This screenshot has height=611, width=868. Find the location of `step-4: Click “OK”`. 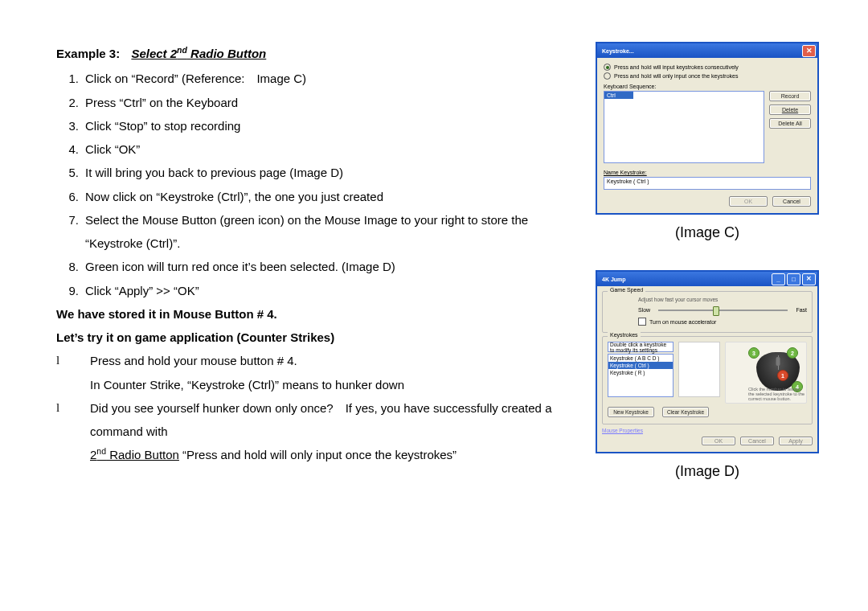

step-4: Click “OK” is located at coordinates (328, 150).